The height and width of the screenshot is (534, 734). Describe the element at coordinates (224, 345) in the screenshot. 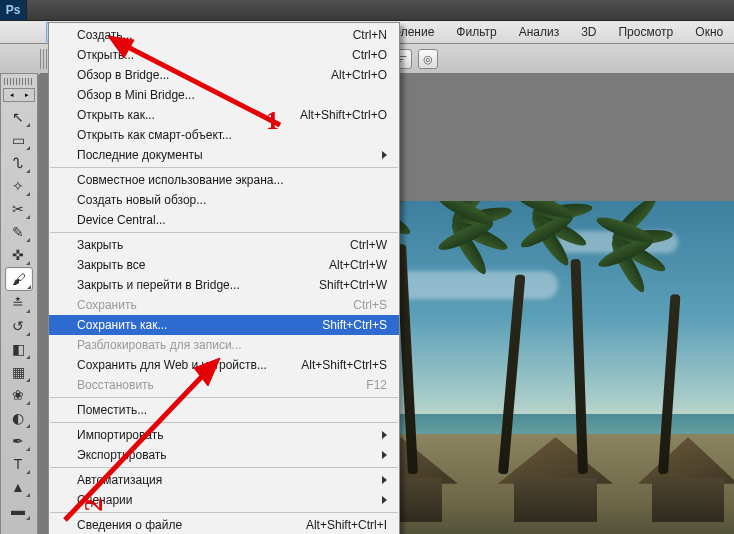

I see `menuitem-разблокировать-для-записи-: Разблокировать для записи...` at that location.